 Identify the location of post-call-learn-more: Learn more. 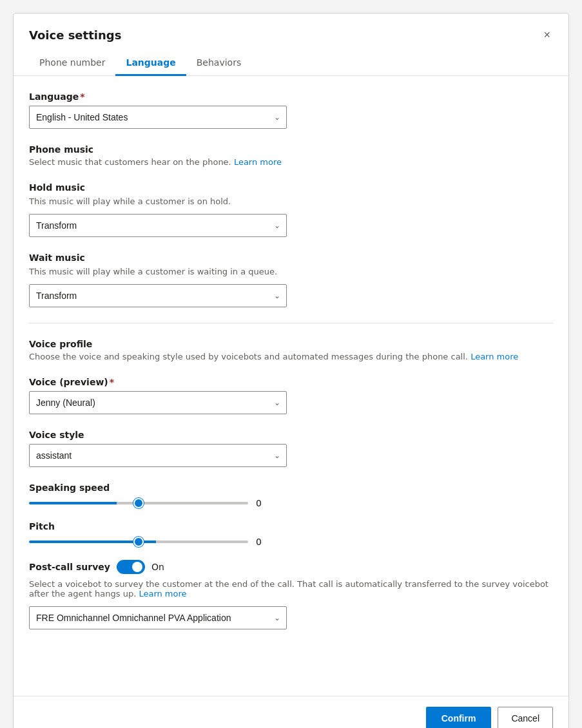
(162, 594).